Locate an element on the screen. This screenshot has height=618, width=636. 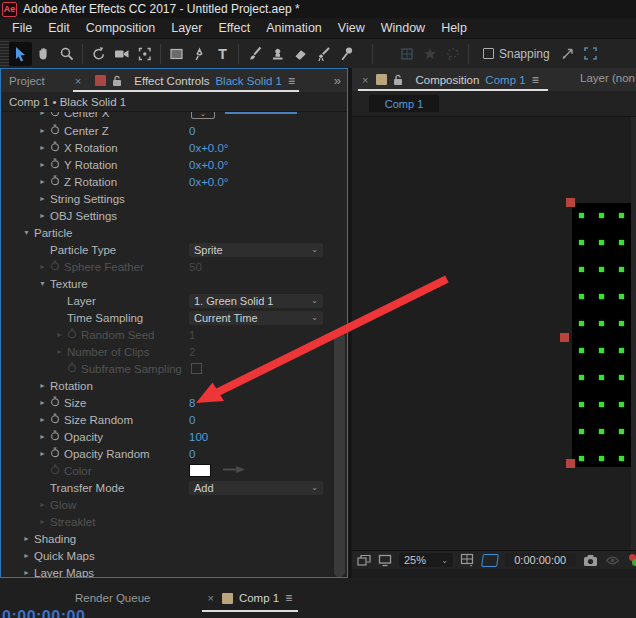
menu-file: File is located at coordinates (22, 28).